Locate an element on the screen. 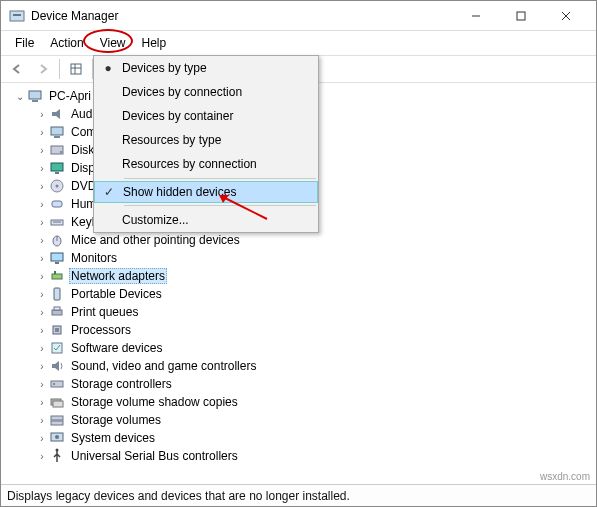 The height and width of the screenshot is (507, 597). tree-item-monitor: ›Monitors is located at coordinates (302, 258).